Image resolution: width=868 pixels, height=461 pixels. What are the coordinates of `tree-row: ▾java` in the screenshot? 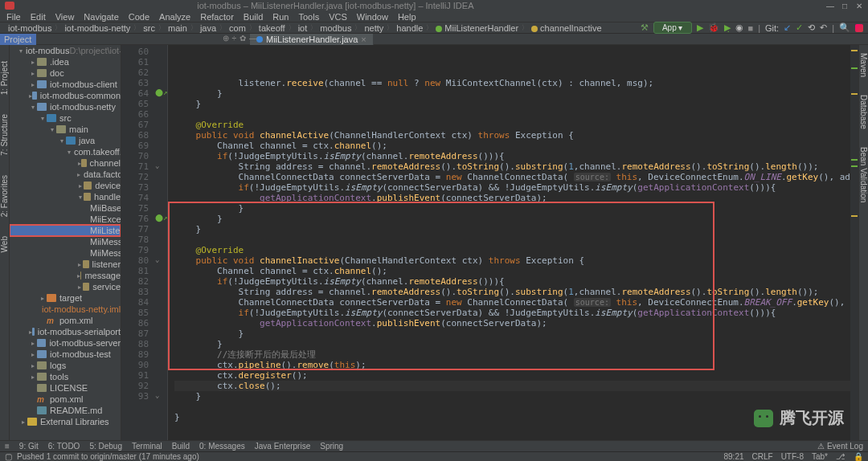 It's located at (65, 141).